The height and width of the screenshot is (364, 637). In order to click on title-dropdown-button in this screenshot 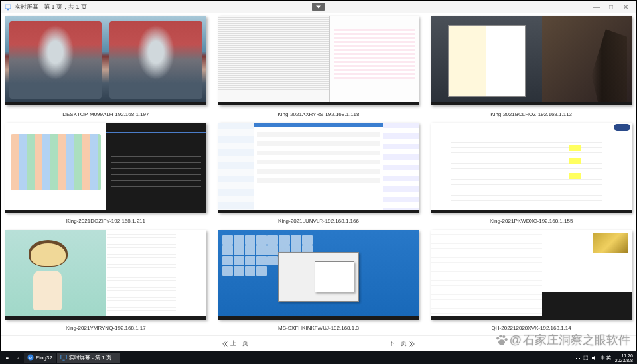, I will do `click(318, 7)`.